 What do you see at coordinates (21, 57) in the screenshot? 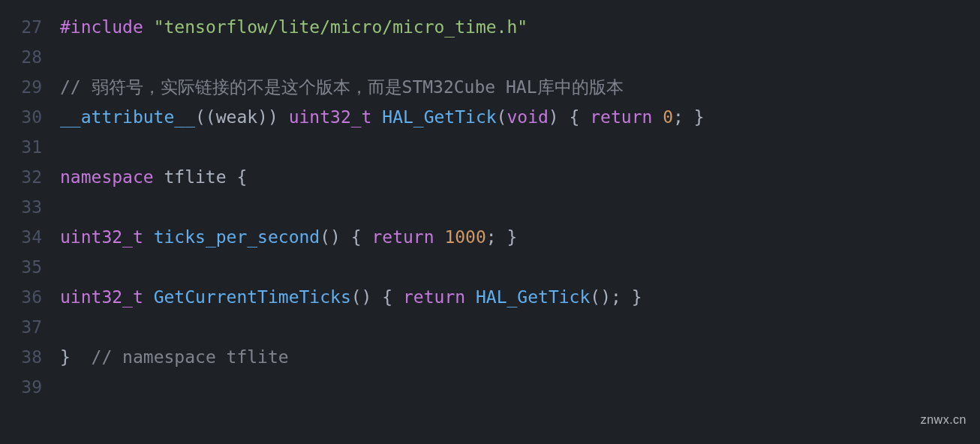
I see `line-number: 28` at bounding box center [21, 57].